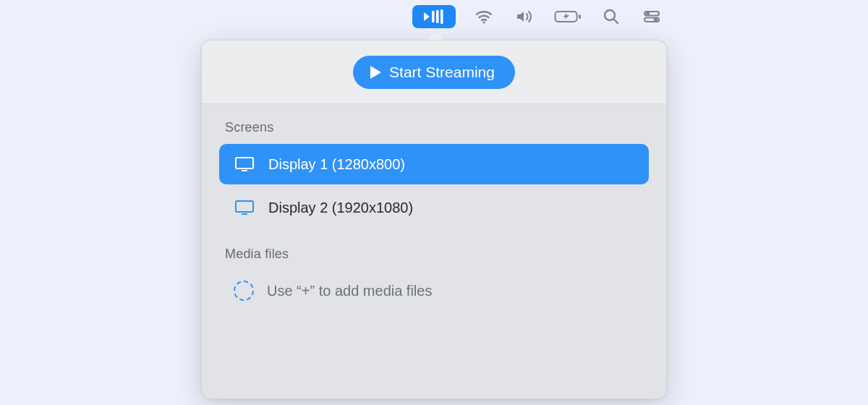  I want to click on search-icon, so click(611, 17).